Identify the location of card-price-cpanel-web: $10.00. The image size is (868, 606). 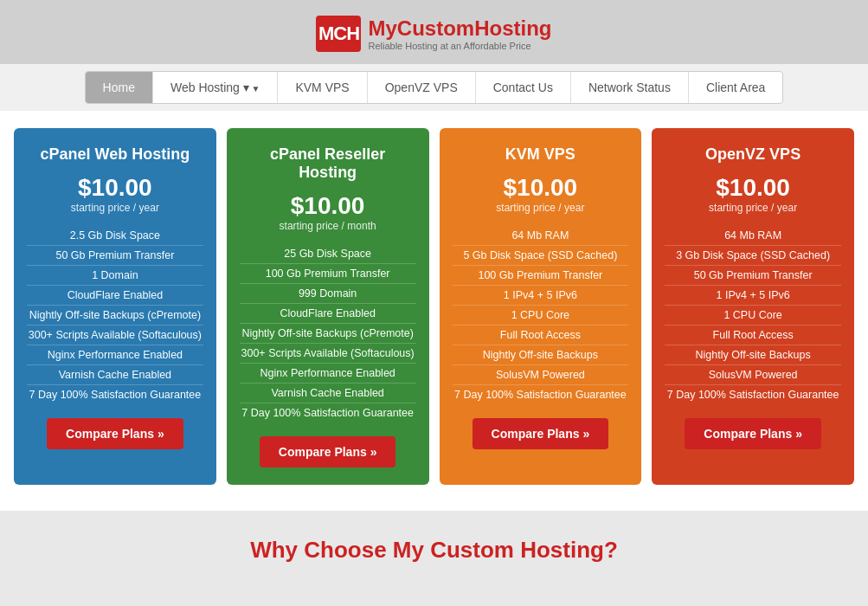
(115, 188).